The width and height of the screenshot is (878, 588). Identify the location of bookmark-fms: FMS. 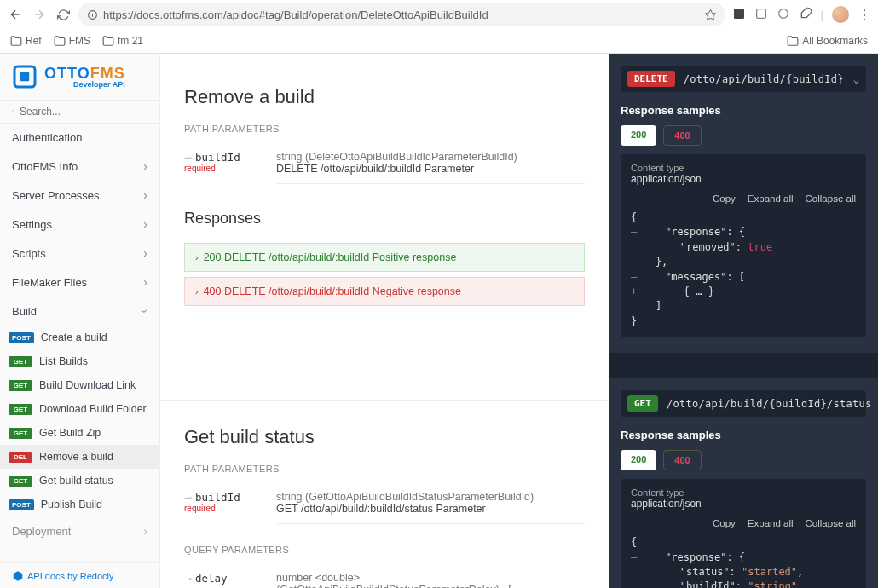
(72, 41).